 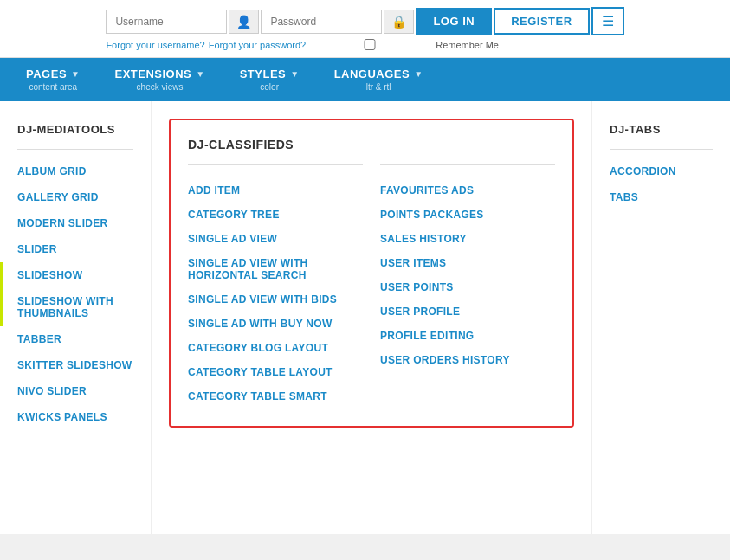 I want to click on sidebar-item-nivo-slider: NIVO SLIDER, so click(x=75, y=391).